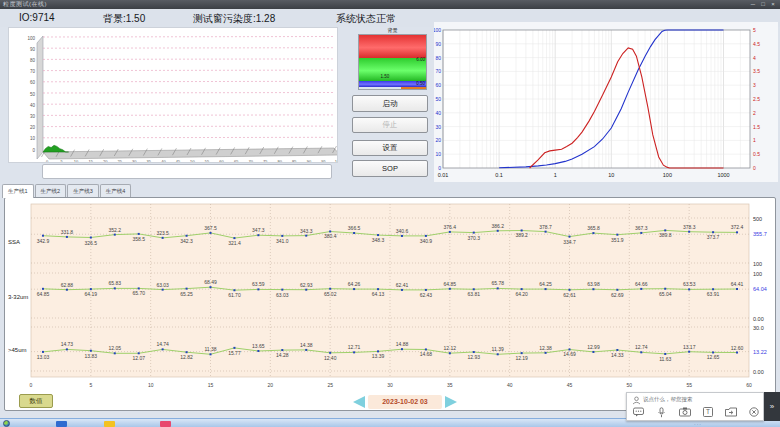 The image size is (780, 427). What do you see at coordinates (420, 84) in the screenshot?
I see `gauge-lower-limit: 0.50` at bounding box center [420, 84].